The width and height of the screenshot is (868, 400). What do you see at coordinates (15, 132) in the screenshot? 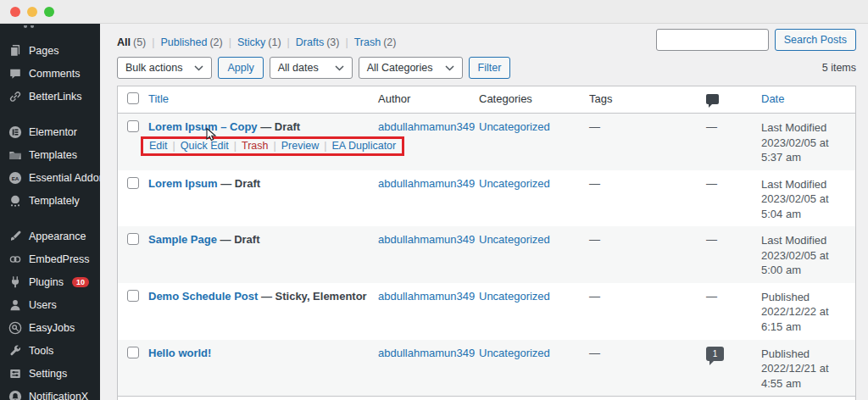
I see `elementor-icon` at bounding box center [15, 132].